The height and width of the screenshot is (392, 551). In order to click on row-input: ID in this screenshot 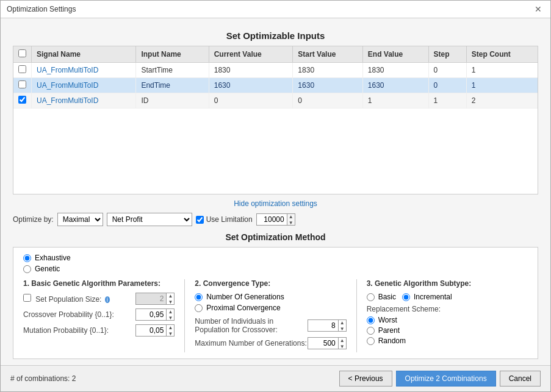, I will do `click(172, 101)`.